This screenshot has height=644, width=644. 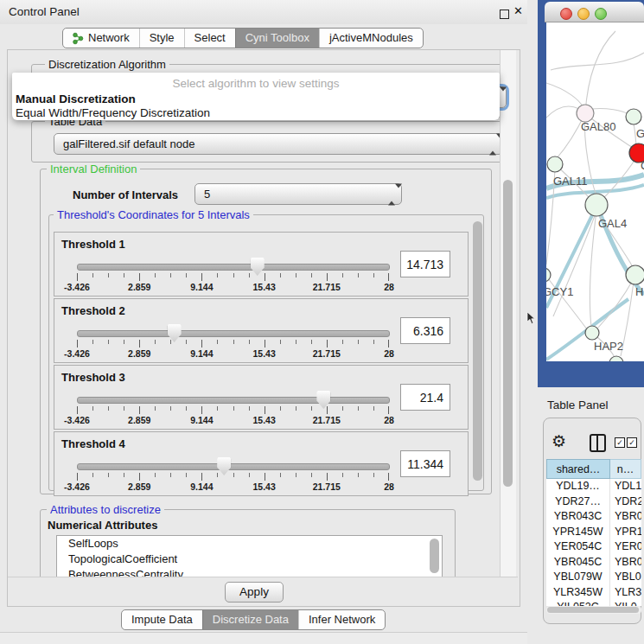 What do you see at coordinates (634, 117) in the screenshot?
I see `node-g` at bounding box center [634, 117].